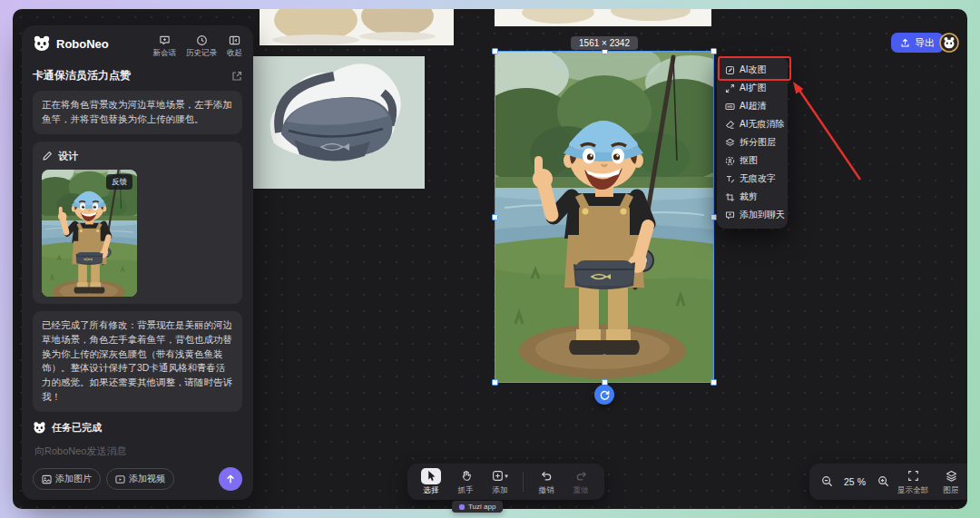  I want to click on undo-icon, so click(546, 476).